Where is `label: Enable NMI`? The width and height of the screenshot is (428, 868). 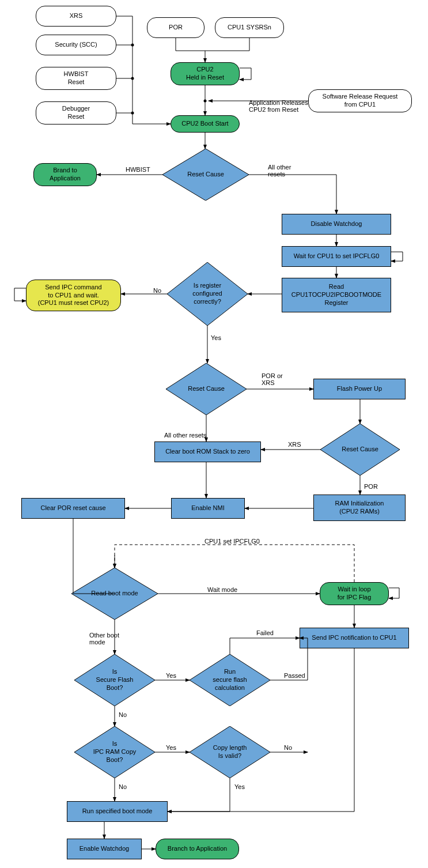 label: Enable NMI is located at coordinates (207, 508).